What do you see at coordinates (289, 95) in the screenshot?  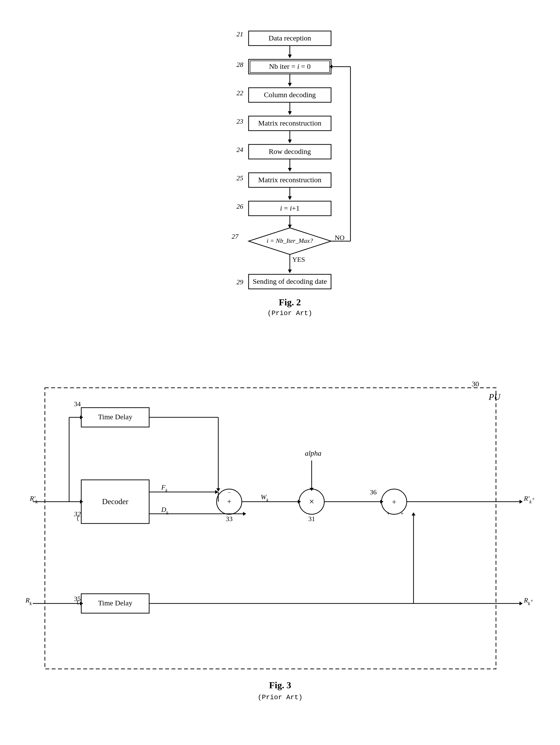 I see `svg-text: Column decoding` at bounding box center [289, 95].